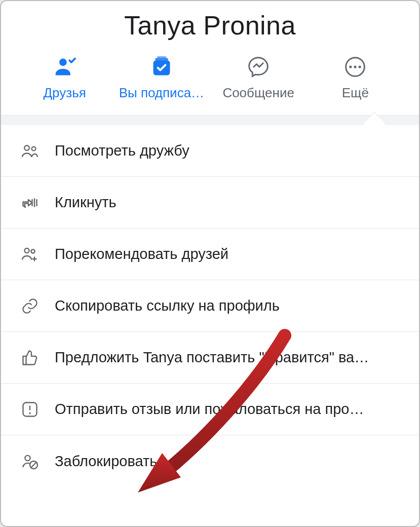  I want to click on menu-view-friendship: Посмотреть дружбу, so click(210, 151).